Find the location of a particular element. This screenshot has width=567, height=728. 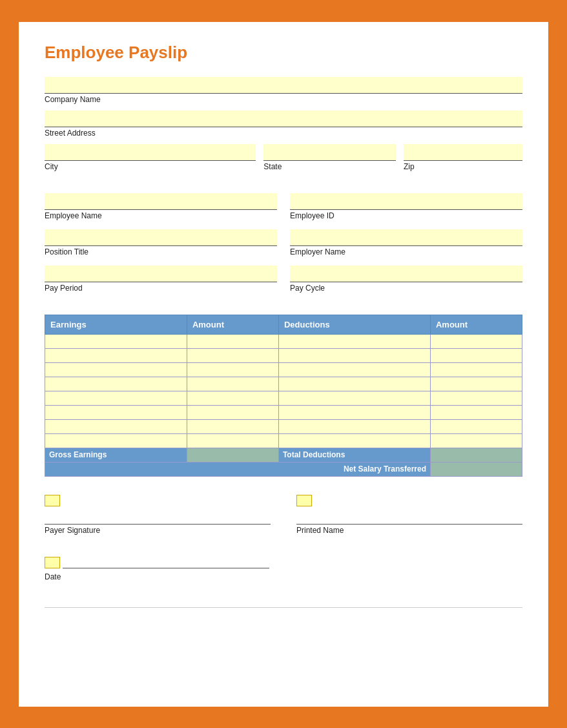

pay-cycle-input is located at coordinates (406, 274).